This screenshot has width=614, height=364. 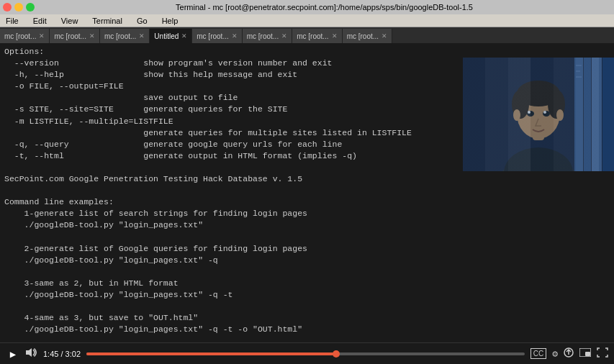 I want to click on menu-terminal: Terminal, so click(x=107, y=21).